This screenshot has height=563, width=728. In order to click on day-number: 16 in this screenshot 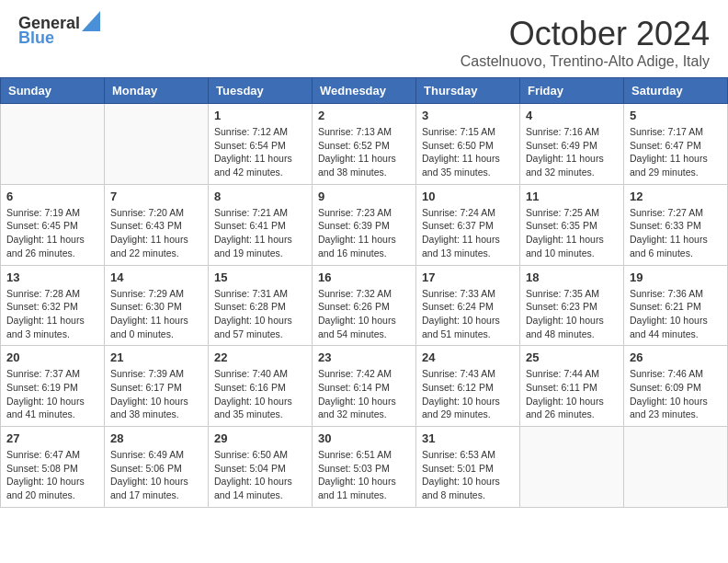, I will do `click(364, 278)`.